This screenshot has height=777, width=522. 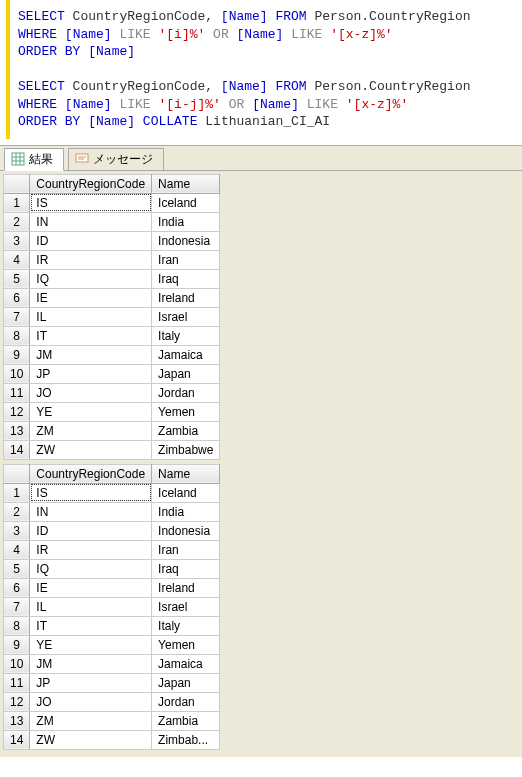 I want to click on sql-line: WHERE [Name] LIKE '[i]%' OR [Name] LIKE …, so click(x=264, y=35).